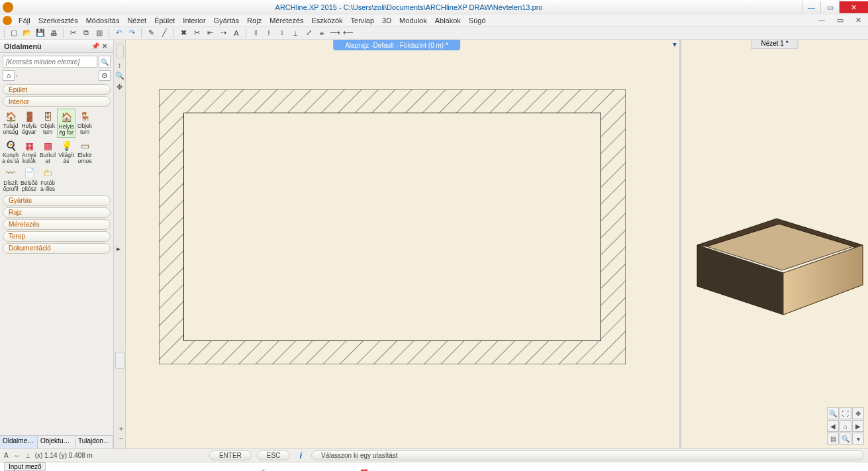  Describe the element at coordinates (105, 62) in the screenshot. I see `search-icon: 🔍` at that location.